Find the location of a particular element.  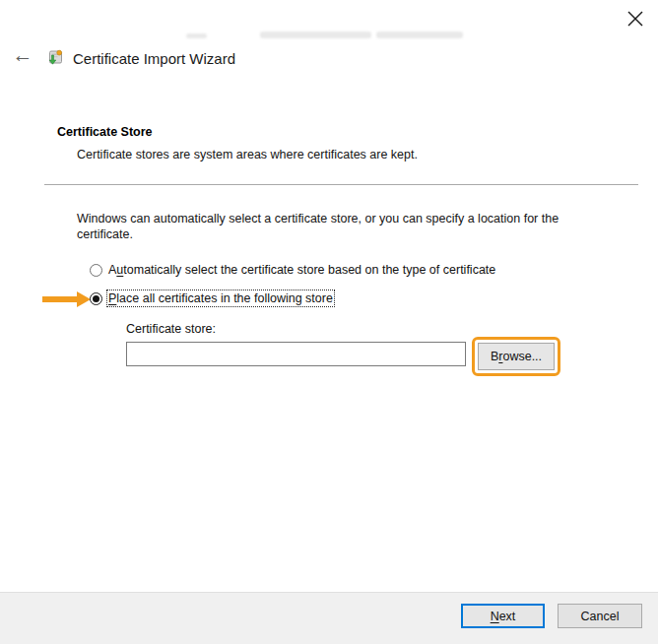

close-icon is located at coordinates (635, 19).